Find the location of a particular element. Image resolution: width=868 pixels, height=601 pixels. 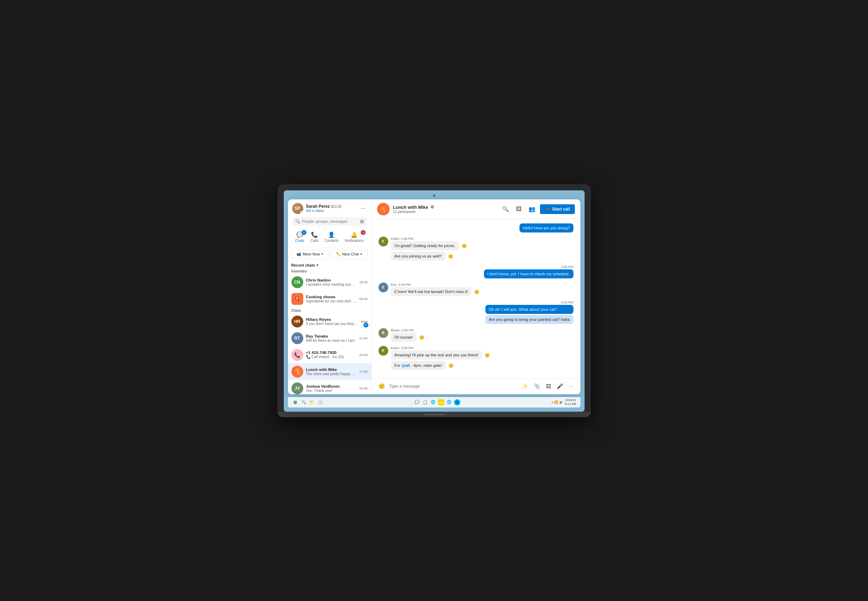

chat-content: Hillary Reyes If you don't mind can you … is located at coordinates (332, 322).